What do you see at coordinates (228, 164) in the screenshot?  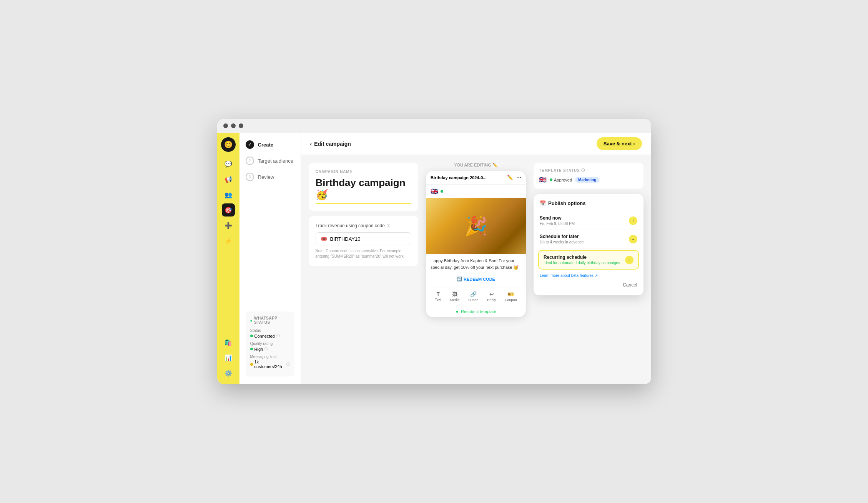 I see `sidebar-item-chat: 💬` at bounding box center [228, 164].